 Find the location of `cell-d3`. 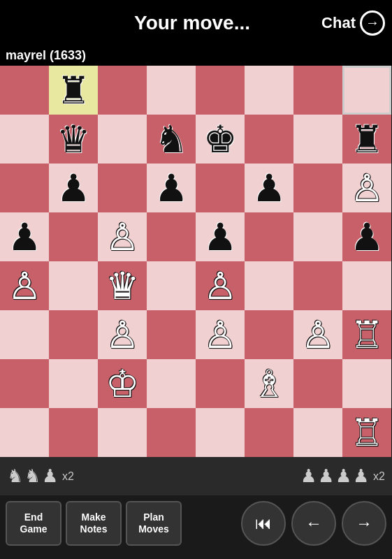

cell-d3 is located at coordinates (171, 335).